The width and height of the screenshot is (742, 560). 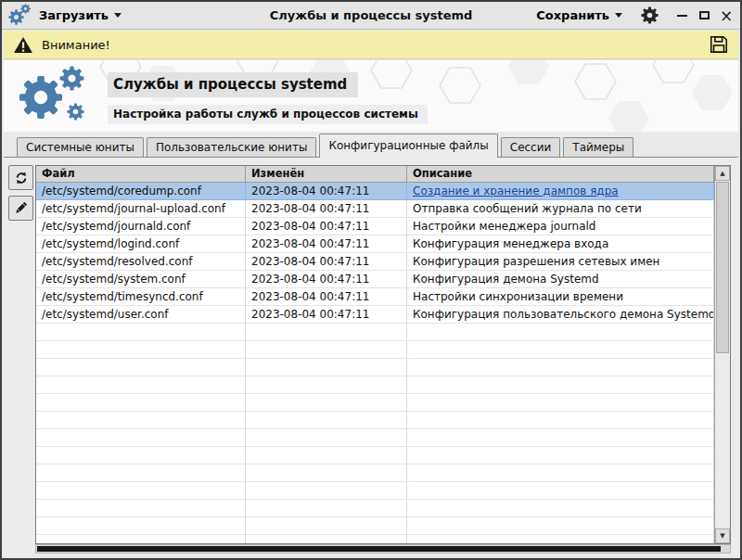 What do you see at coordinates (80, 15) in the screenshot?
I see `load-button: Загрузить` at bounding box center [80, 15].